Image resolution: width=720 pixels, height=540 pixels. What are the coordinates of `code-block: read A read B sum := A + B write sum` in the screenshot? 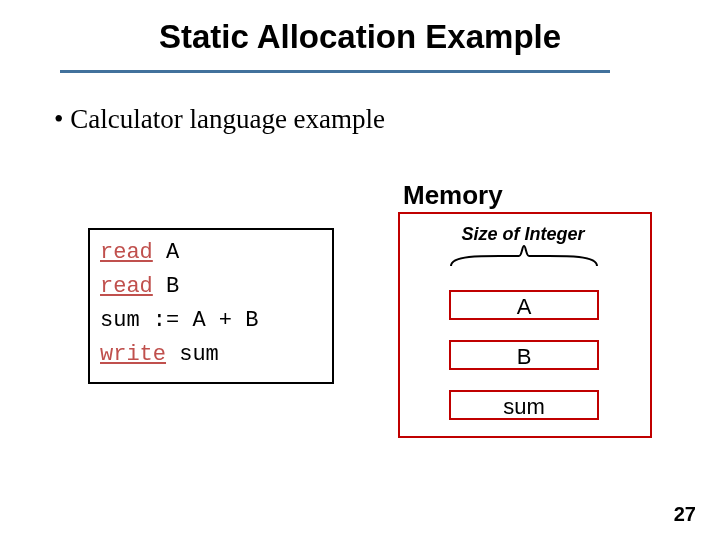 It's located at (211, 306).